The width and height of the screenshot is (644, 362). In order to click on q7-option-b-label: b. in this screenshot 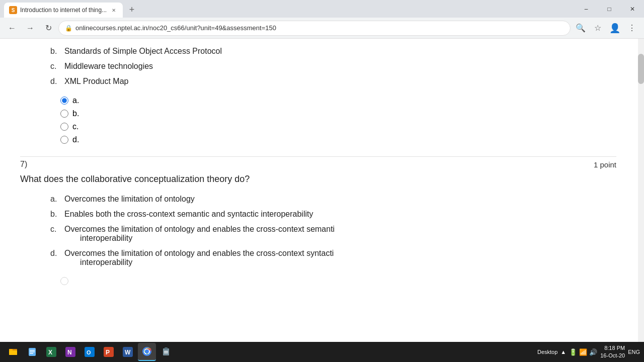, I will do `click(55, 214)`.